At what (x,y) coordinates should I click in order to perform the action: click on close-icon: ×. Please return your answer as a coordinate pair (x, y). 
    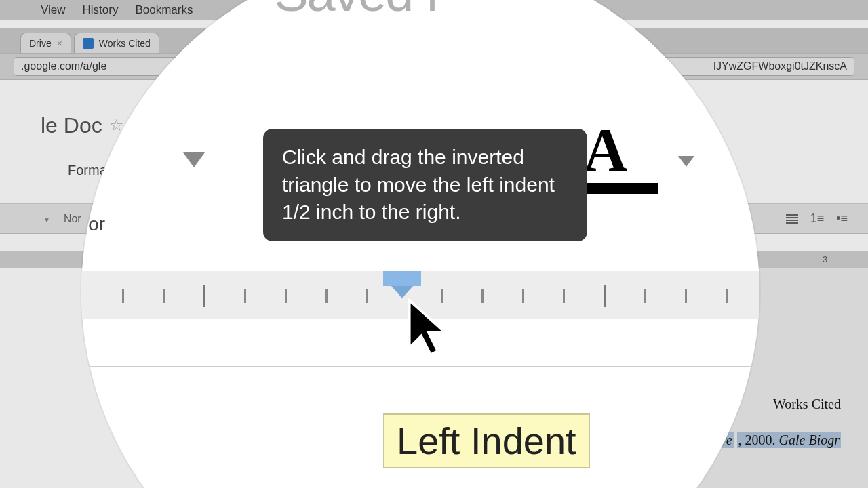
    Looking at the image, I should click on (60, 43).